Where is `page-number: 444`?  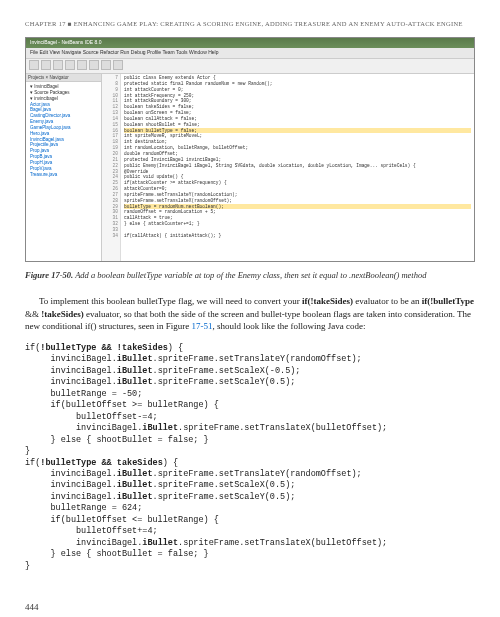
page-number: 444 is located at coordinates (250, 607).